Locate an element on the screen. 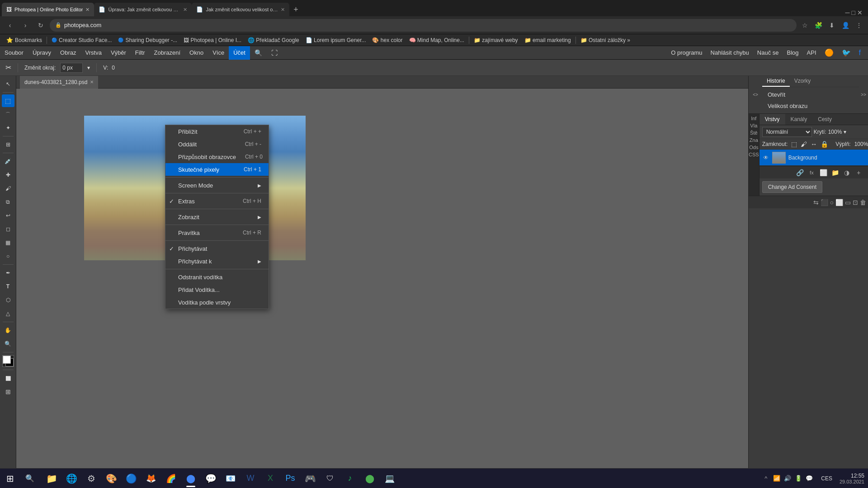 The image size is (868, 488). layer-delete-icon: 🗑 is located at coordinates (867, 173).